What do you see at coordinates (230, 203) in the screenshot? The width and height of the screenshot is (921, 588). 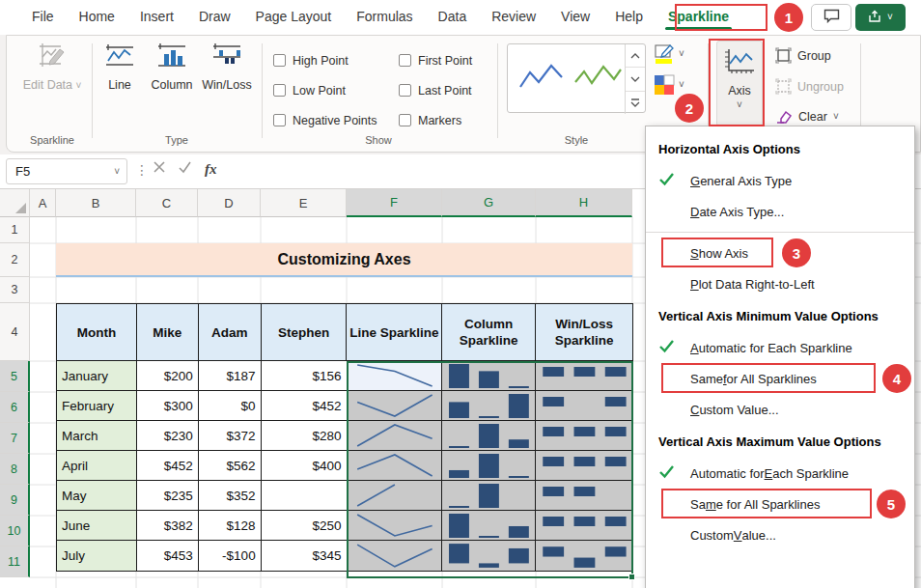 I see `column-header-d: D` at bounding box center [230, 203].